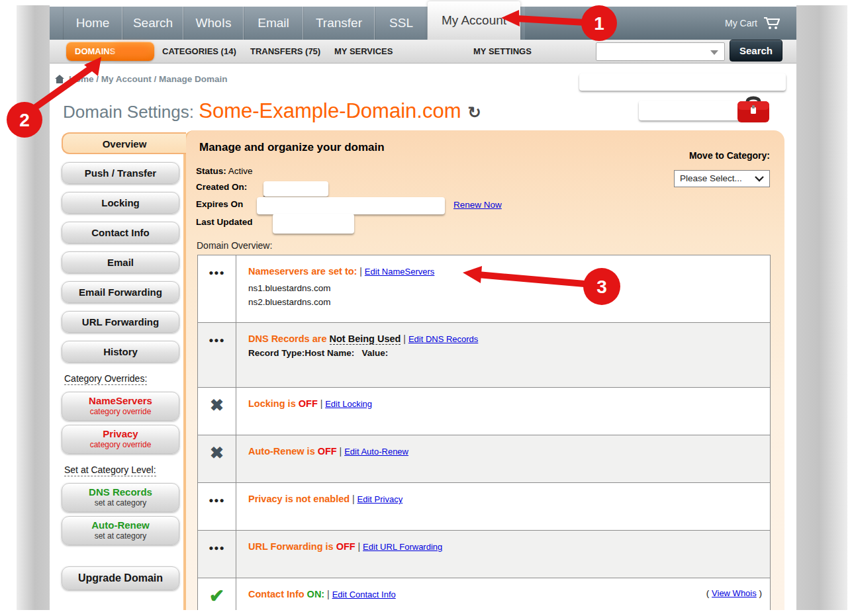 The width and height of the screenshot is (852, 616). What do you see at coordinates (81, 79) in the screenshot?
I see `breadcrumb-home: Home` at bounding box center [81, 79].